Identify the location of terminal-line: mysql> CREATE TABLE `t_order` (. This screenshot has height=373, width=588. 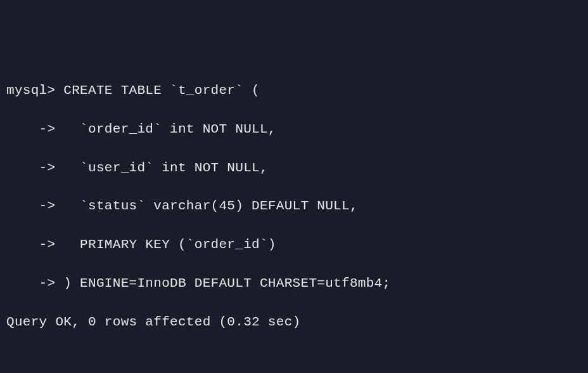
(294, 91).